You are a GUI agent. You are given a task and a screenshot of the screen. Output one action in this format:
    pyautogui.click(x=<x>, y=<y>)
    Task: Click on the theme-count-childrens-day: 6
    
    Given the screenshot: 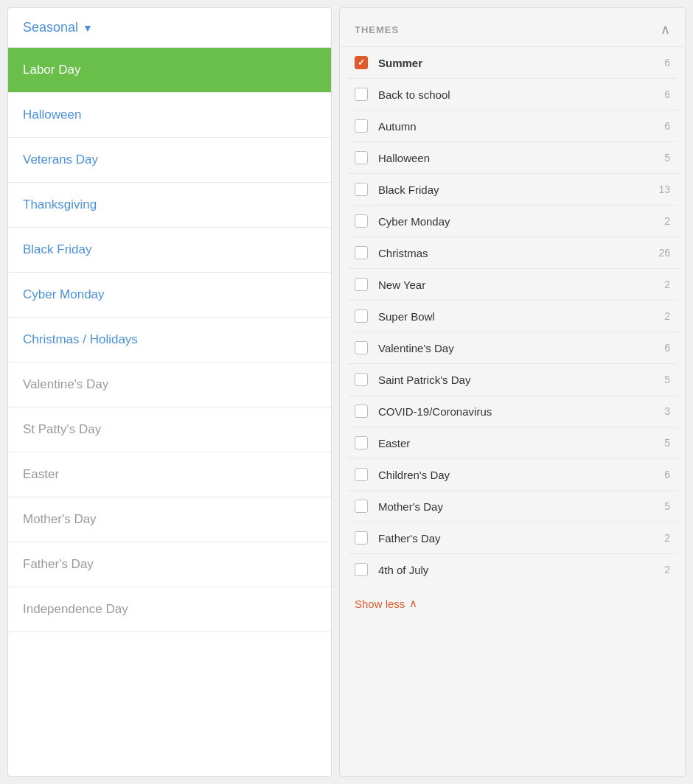 What is the action you would take?
    pyautogui.click(x=661, y=475)
    